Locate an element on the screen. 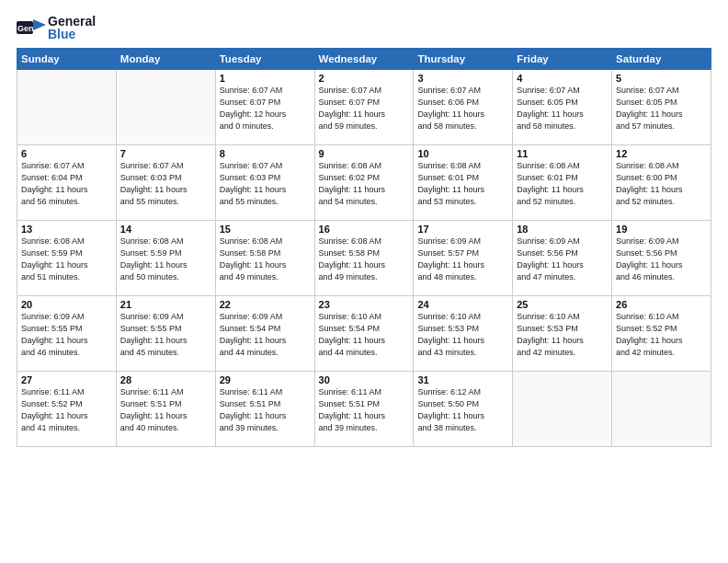 This screenshot has width=728, height=563. calendar-cell: 10Sunrise: 6:08 AMSunset: 6:01 PMDayligh… is located at coordinates (463, 183).